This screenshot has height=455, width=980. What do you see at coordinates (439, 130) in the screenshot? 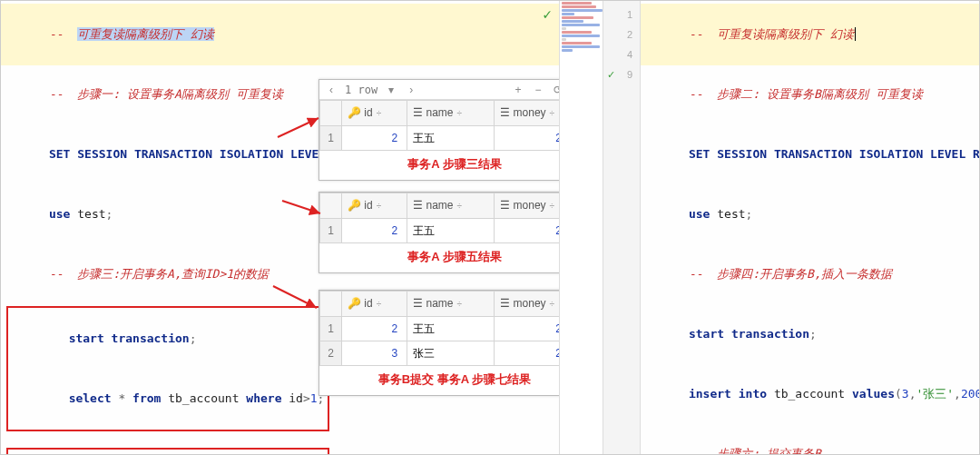
I see `result-table-3: ‹ 1 row ▾ › + − ⟳ ⤓ 🔑 id÷ ☰ name÷ ☰ mone…` at bounding box center [439, 130].